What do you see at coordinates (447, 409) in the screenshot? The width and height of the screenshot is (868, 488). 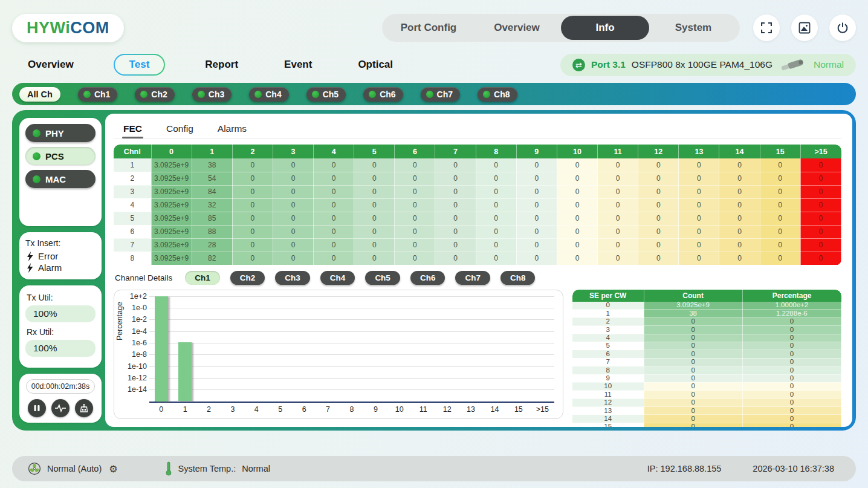 I see `chart-x-tick: 12` at bounding box center [447, 409].